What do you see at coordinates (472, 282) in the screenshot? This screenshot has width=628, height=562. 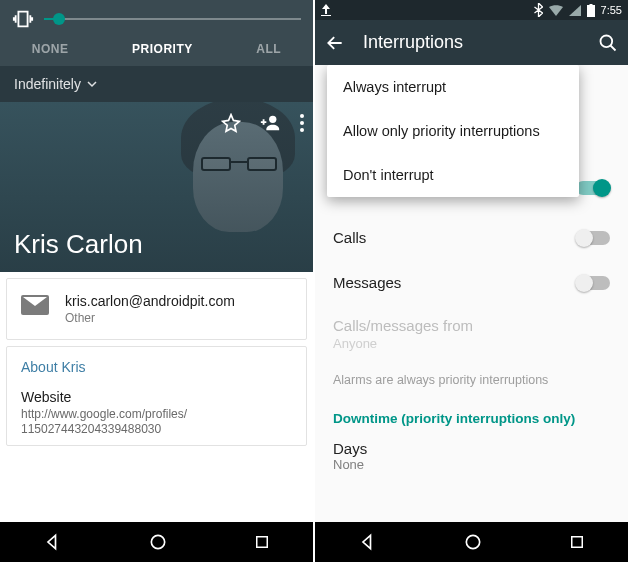 I see `messages-row: Messages` at bounding box center [472, 282].